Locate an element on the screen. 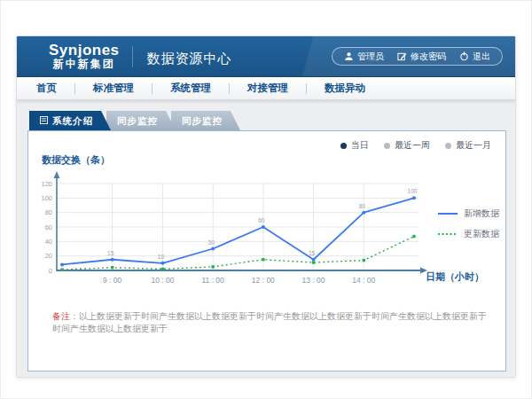  svg-text: 20 is located at coordinates (49, 255).